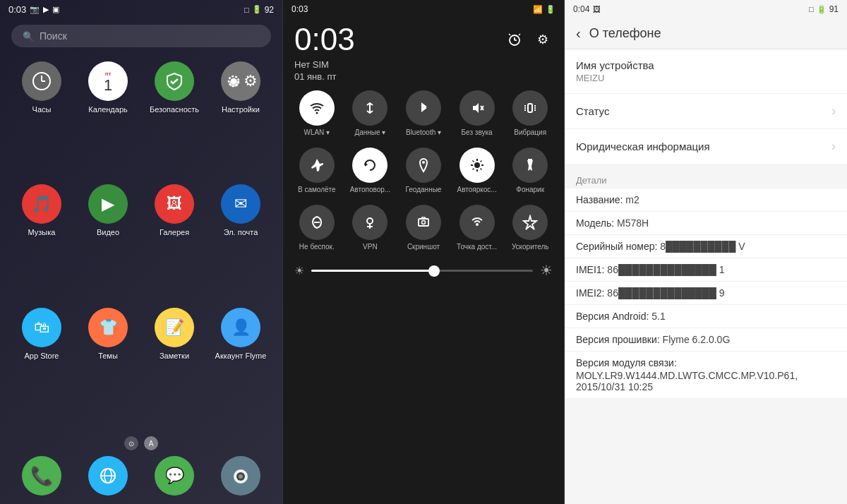 This screenshot has width=847, height=504. What do you see at coordinates (617, 246) in the screenshot?
I see `detail-serial-label: Серийный номер:` at bounding box center [617, 246].